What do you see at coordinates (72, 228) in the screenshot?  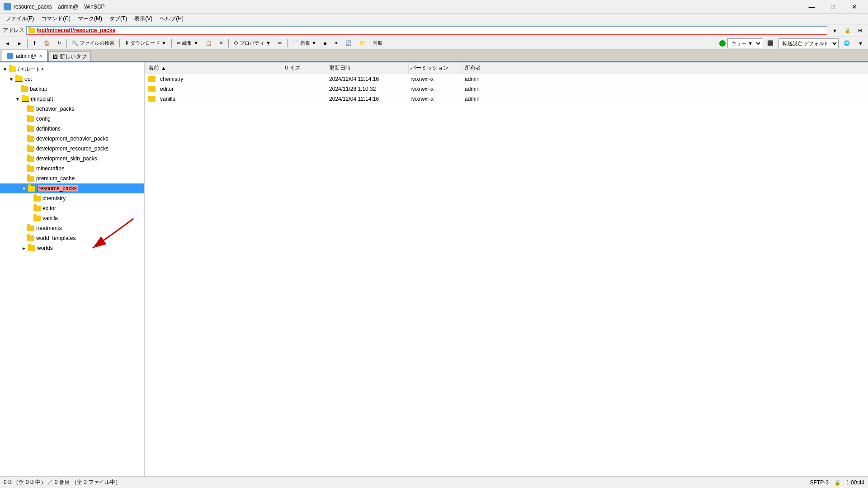 I see `tree-item-treatments: treatments` at bounding box center [72, 228].